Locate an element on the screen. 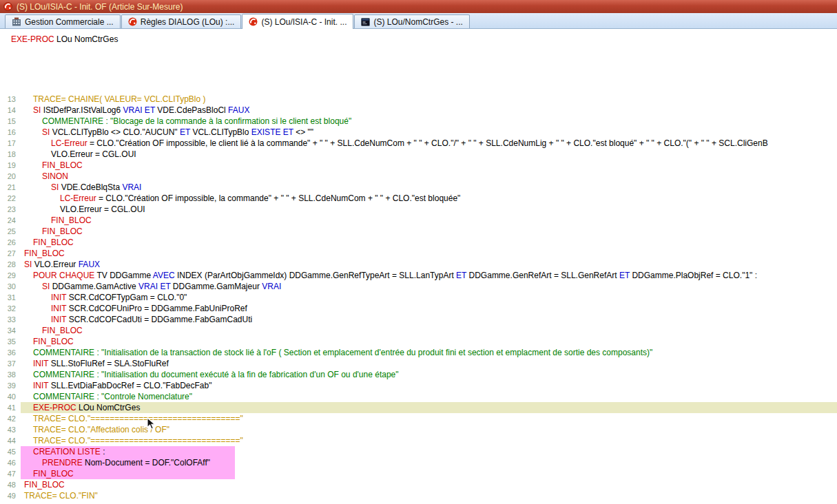  code-line-31: 31INIT SCR.CdCOFTypGam = CLO."0" is located at coordinates (419, 297).